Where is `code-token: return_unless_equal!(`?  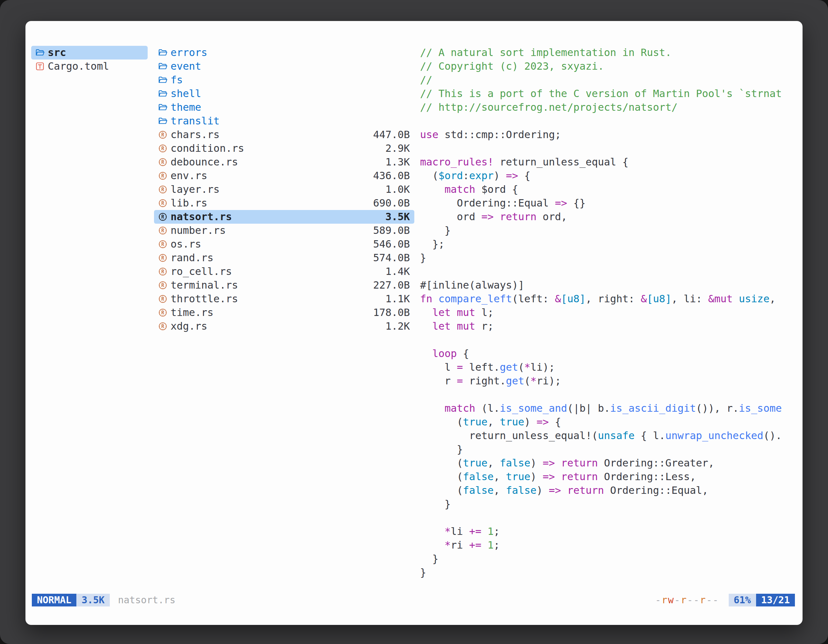 code-token: return_unless_equal!( is located at coordinates (509, 436).